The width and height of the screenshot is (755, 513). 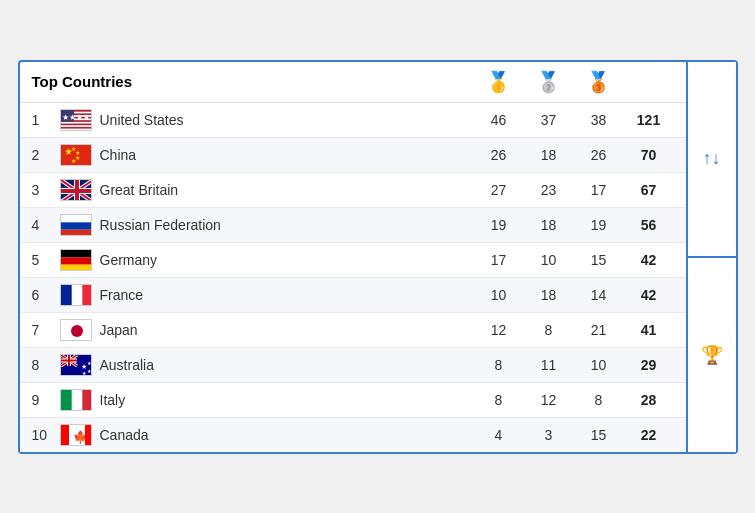 I want to click on table-row: 8 ★ ★ ★ ★ Australia 8 11 10 29, so click(x=353, y=366).